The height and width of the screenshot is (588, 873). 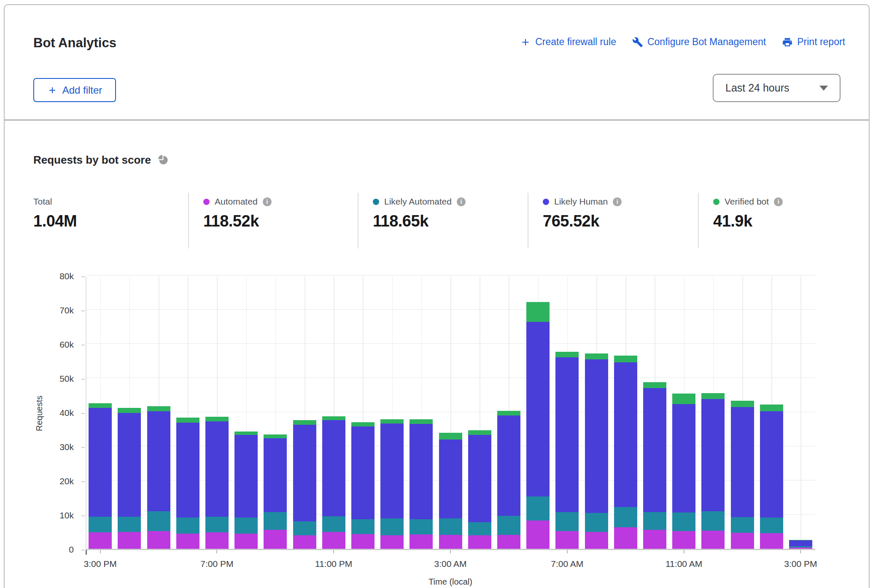 I want to click on add-filter-button: Add filter, so click(x=75, y=90).